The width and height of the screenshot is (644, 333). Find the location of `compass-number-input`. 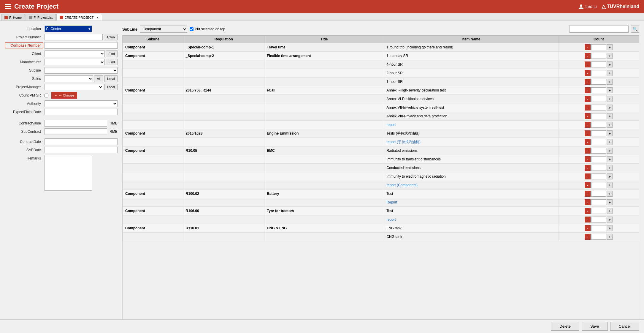

compass-number-input is located at coordinates (81, 45).